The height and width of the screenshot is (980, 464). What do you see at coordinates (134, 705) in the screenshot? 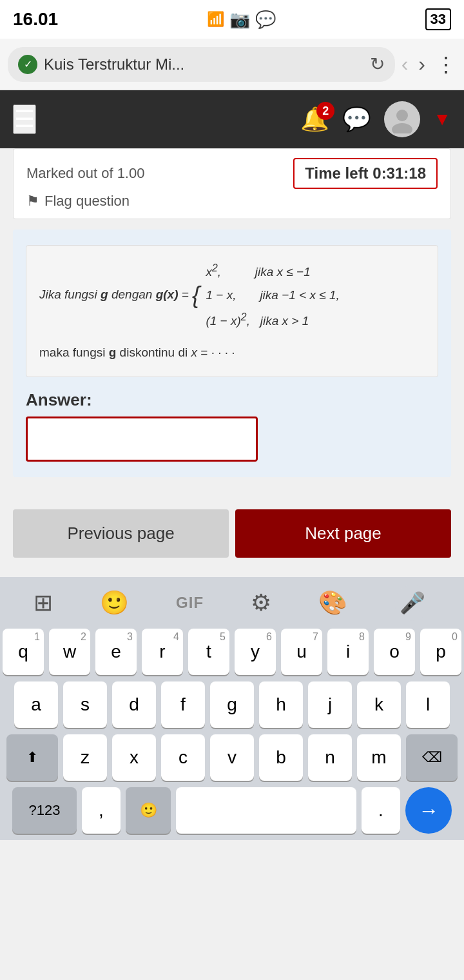
I see `key-d: d` at bounding box center [134, 705].